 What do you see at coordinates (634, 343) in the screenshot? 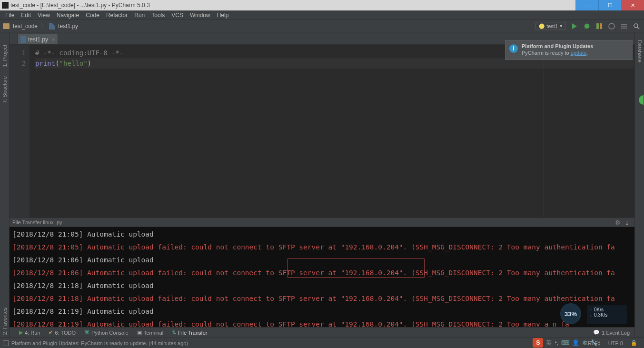
I see `readonly-lock-icon: 🔓` at bounding box center [634, 343].